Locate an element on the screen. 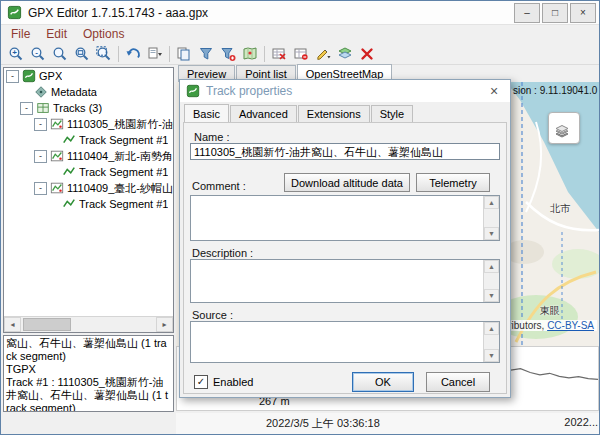 The width and height of the screenshot is (600, 435). dialog-title-bar: Track properties × is located at coordinates (345, 91).